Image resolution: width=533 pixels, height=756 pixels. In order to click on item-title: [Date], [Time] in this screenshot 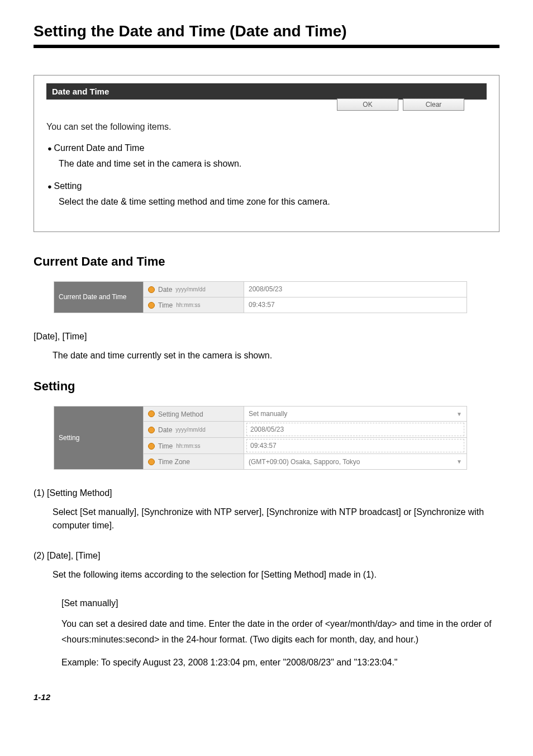, I will do `click(74, 556)`.